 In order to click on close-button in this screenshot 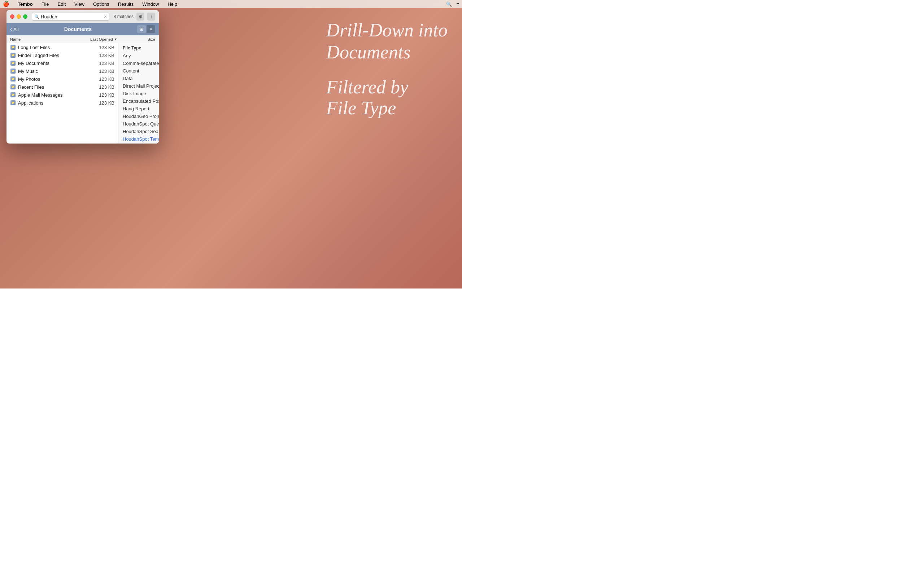, I will do `click(12, 17)`.